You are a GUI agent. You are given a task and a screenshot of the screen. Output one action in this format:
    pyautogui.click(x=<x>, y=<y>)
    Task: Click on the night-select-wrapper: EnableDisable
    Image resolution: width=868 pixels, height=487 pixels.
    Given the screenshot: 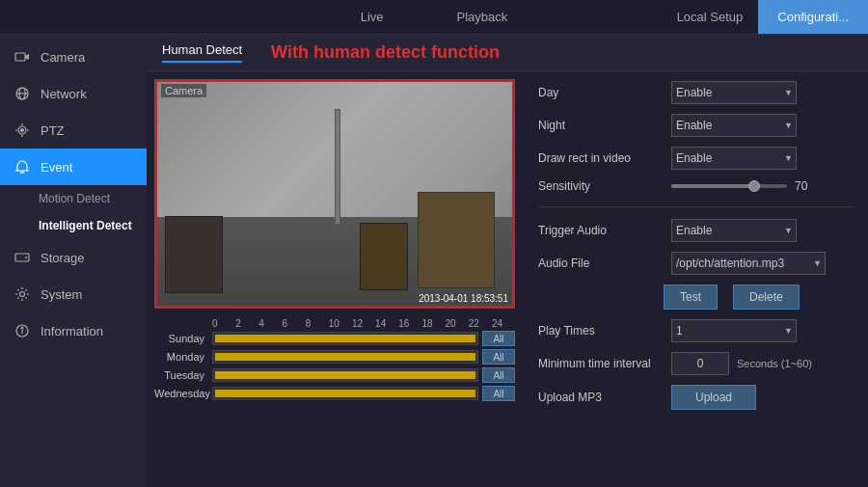 What is the action you would take?
    pyautogui.click(x=734, y=125)
    